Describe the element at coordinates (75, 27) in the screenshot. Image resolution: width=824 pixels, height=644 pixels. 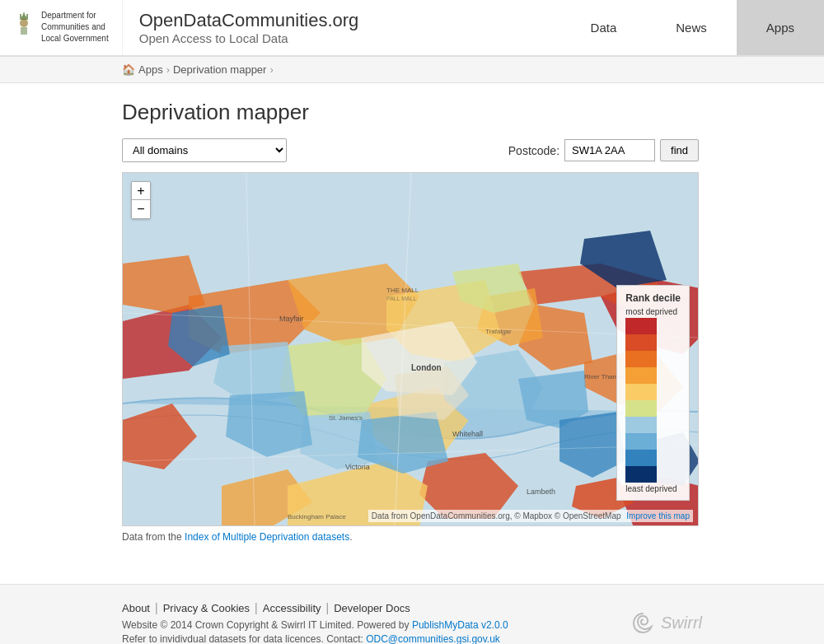
I see `logo-text: Department for Communities and Local Gov…` at that location.